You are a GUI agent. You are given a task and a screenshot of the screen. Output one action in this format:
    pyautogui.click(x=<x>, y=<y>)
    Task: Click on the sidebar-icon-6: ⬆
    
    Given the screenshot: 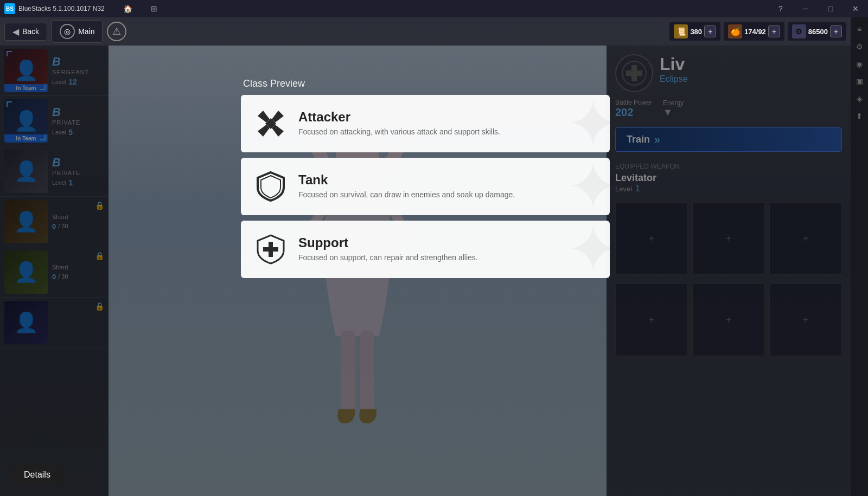 What is the action you would take?
    pyautogui.click(x=859, y=116)
    